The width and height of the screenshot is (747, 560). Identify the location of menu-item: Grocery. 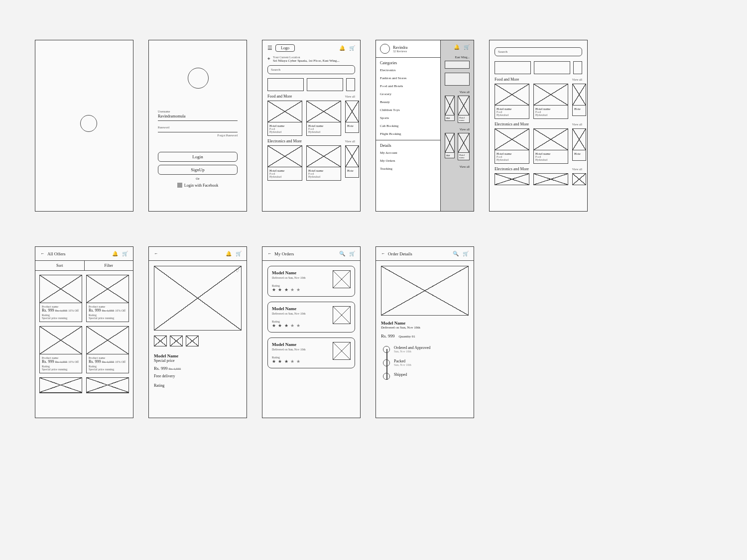
(408, 94).